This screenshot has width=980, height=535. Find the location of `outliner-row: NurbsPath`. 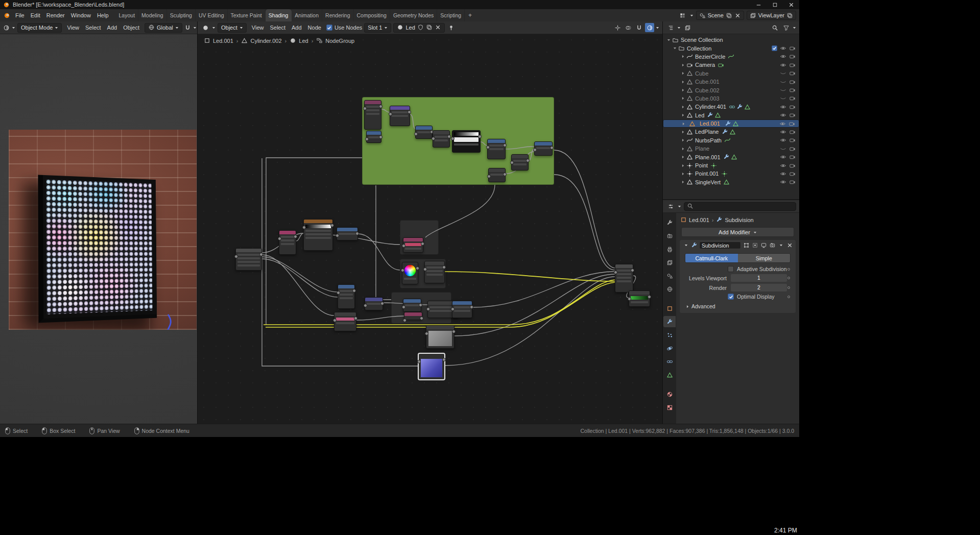

outliner-row: NurbsPath is located at coordinates (731, 140).